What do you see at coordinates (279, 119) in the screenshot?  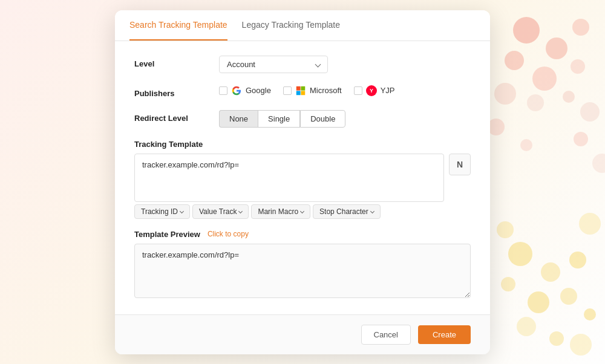 I see `redirect-single-button: Single` at bounding box center [279, 119].